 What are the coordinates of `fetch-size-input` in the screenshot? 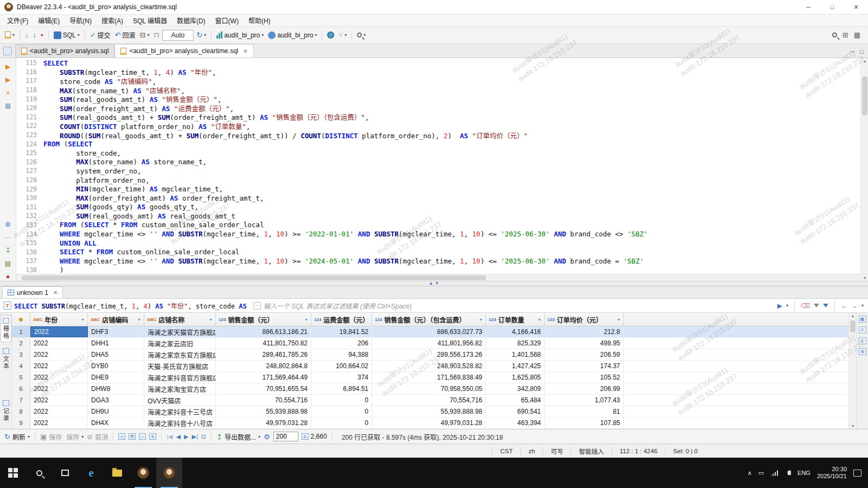 It's located at (286, 436).